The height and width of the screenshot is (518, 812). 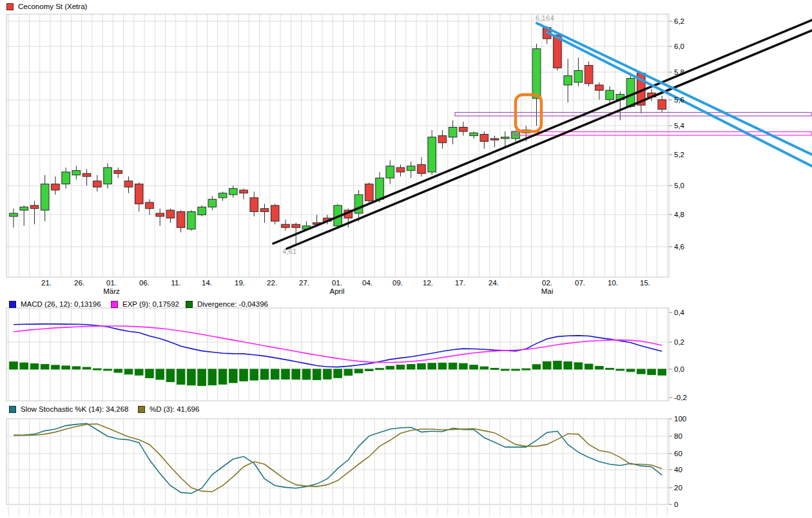 What do you see at coordinates (68, 409) in the screenshot?
I see `stoch-legend-item-1: Slow Stochastic %K (14): 34,268` at bounding box center [68, 409].